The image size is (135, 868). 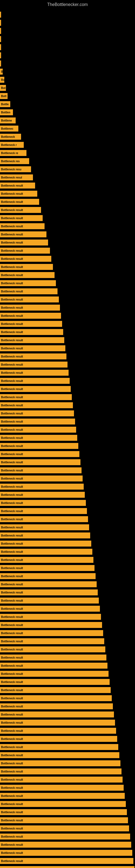 I want to click on bar-row: Bottleneck res, so click(x=68, y=161).